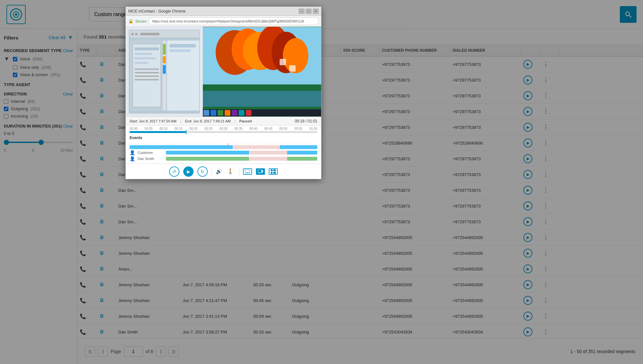  What do you see at coordinates (223, 129) in the screenshot?
I see `timeline-markers: 00:00 00:05 00:10 00:15 00:20 00:25 00:3…` at bounding box center [223, 129].